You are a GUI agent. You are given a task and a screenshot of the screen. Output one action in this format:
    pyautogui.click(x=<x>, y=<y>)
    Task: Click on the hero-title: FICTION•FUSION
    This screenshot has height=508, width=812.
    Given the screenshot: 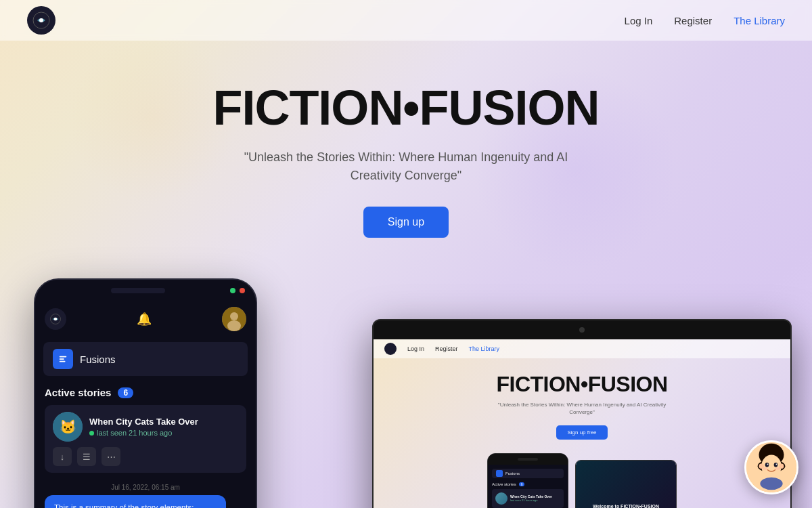 What is the action you would take?
    pyautogui.click(x=406, y=108)
    